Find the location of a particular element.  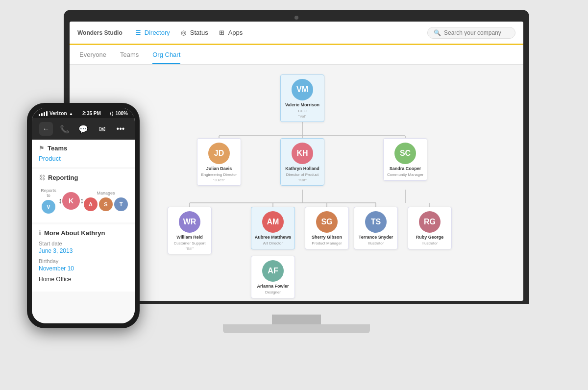

org-title-aubree: Art Director is located at coordinates (273, 244).